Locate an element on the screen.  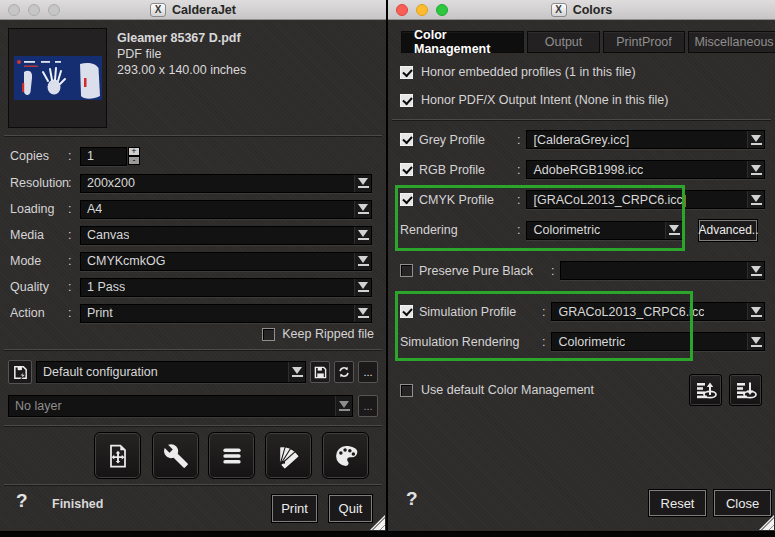
cmyk-profile-select: [GRACoL2013_CRPC6.icc] is located at coordinates (646, 200).